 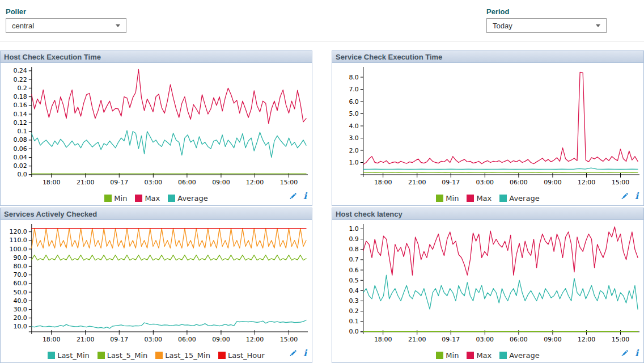 I want to click on svg-text: 0.2, so click(x=354, y=311).